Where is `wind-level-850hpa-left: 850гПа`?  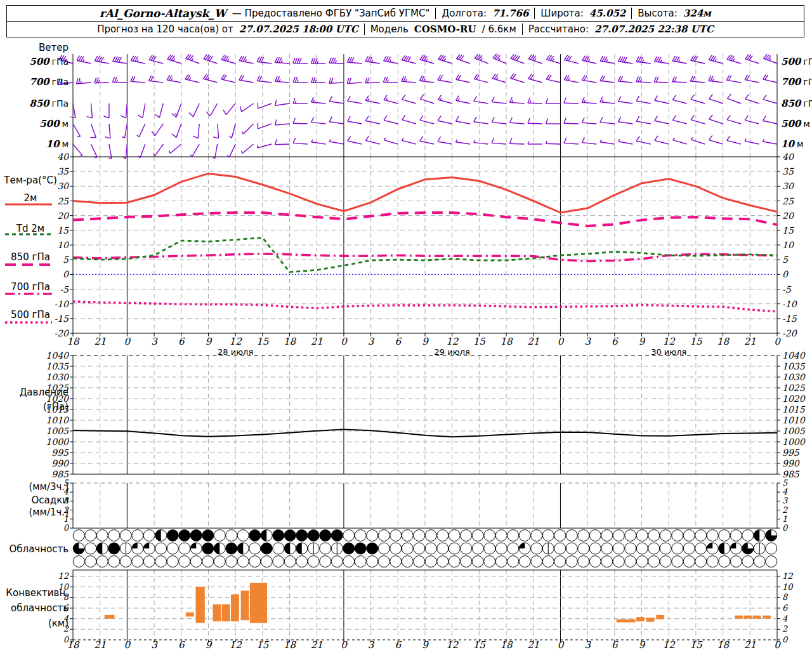
wind-level-850hpa-left: 850гПа is located at coordinates (34, 103).